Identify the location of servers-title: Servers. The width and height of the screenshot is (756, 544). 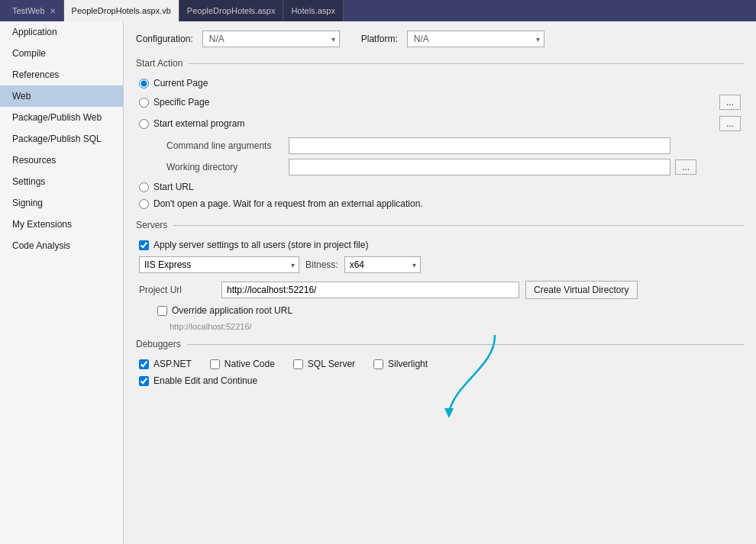
(151, 225).